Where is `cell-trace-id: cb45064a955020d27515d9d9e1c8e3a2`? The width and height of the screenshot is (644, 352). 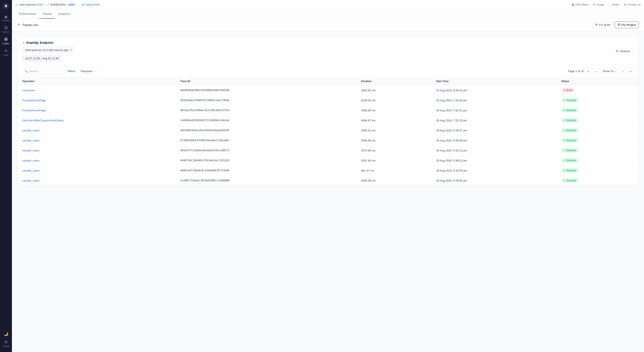 cell-trace-id: cb45064a955020d27515d9d9e1c8e3a2 is located at coordinates (266, 120).